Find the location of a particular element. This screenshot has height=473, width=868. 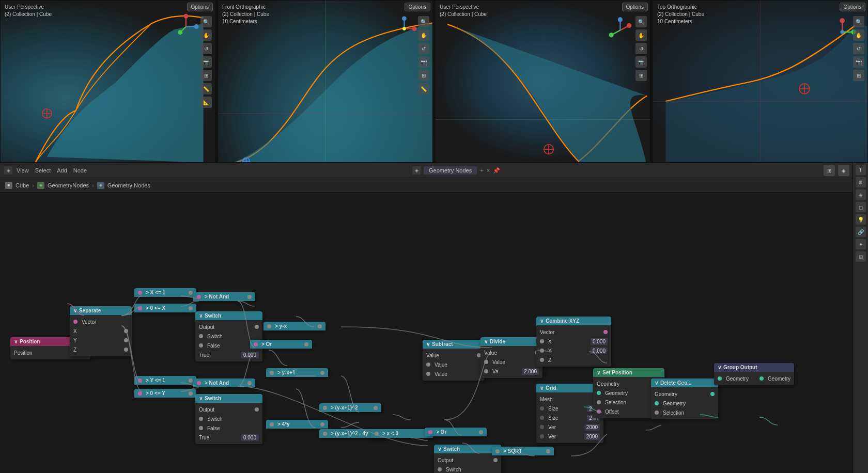

node-type-icon: ◈ is located at coordinates (416, 170).